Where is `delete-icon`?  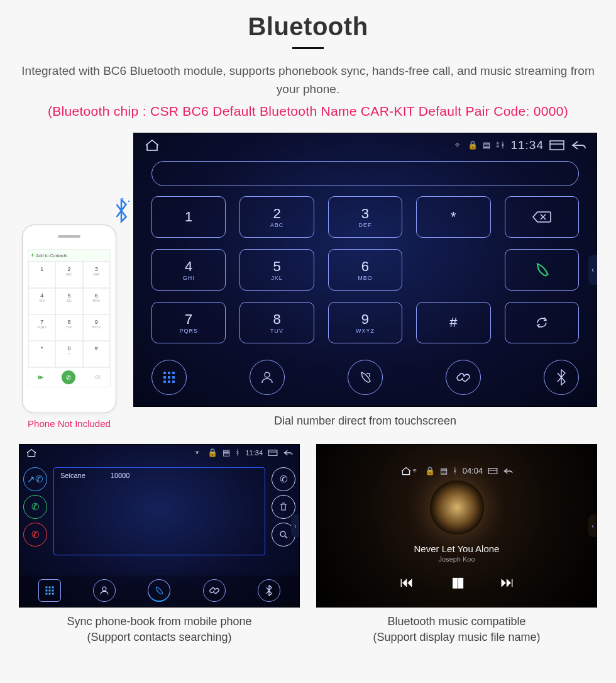 delete-icon is located at coordinates (283, 507).